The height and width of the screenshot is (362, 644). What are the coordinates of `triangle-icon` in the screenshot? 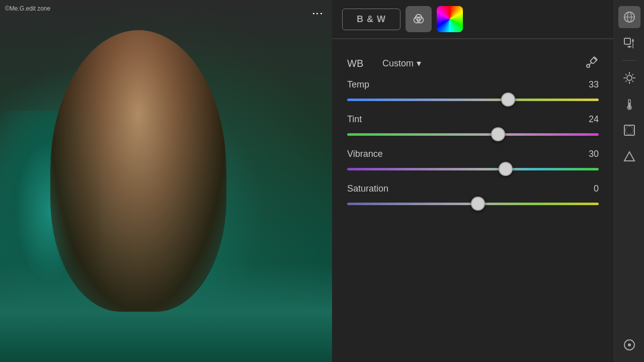 It's located at (629, 156).